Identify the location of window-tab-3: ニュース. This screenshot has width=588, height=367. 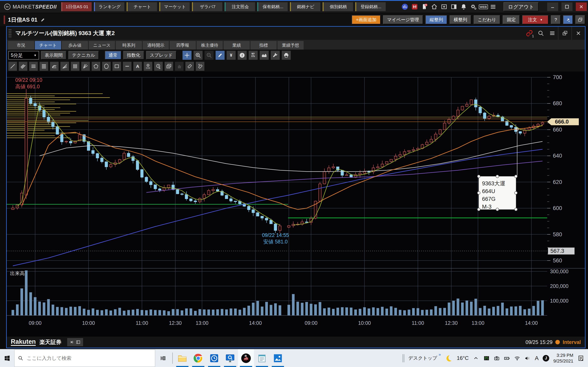
(102, 45).